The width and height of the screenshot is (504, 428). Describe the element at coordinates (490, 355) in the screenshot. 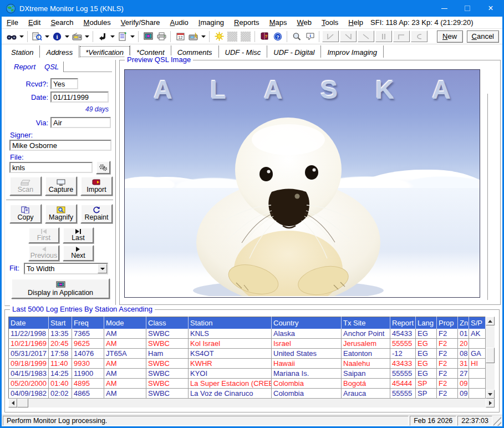

I see `vertical-scroll-thumb` at that location.